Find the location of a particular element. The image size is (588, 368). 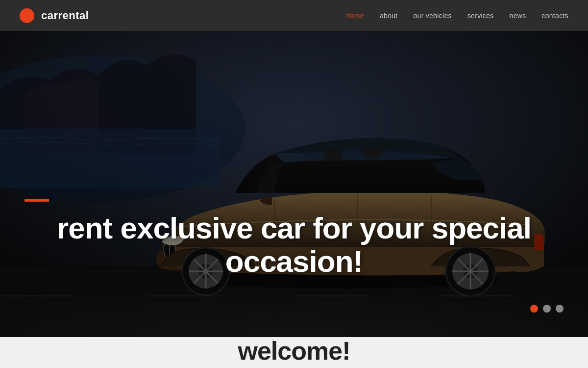

slider-dots is located at coordinates (547, 309).